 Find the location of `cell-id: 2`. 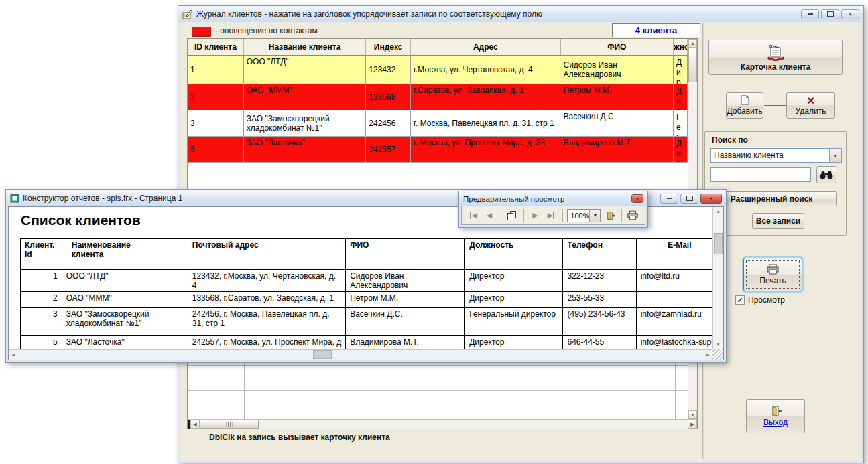

cell-id: 2 is located at coordinates (216, 97).